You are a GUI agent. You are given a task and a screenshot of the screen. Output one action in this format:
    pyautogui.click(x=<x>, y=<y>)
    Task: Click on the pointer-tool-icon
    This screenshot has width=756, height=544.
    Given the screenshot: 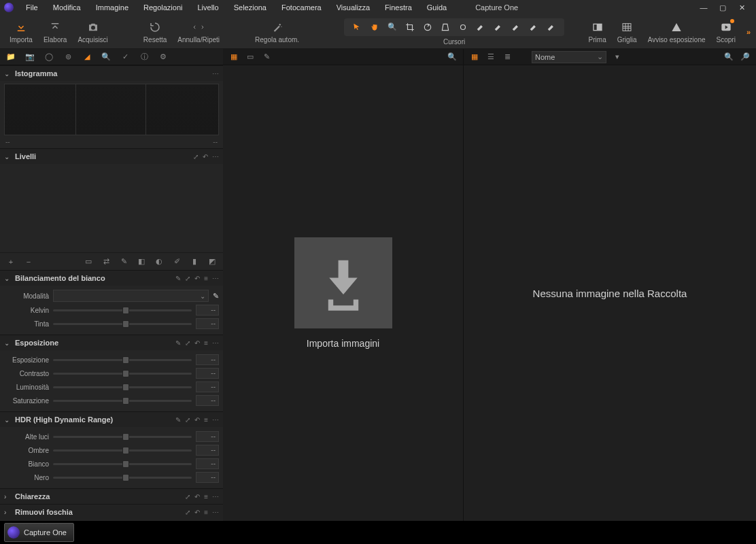 What is the action you would take?
    pyautogui.click(x=357, y=27)
    